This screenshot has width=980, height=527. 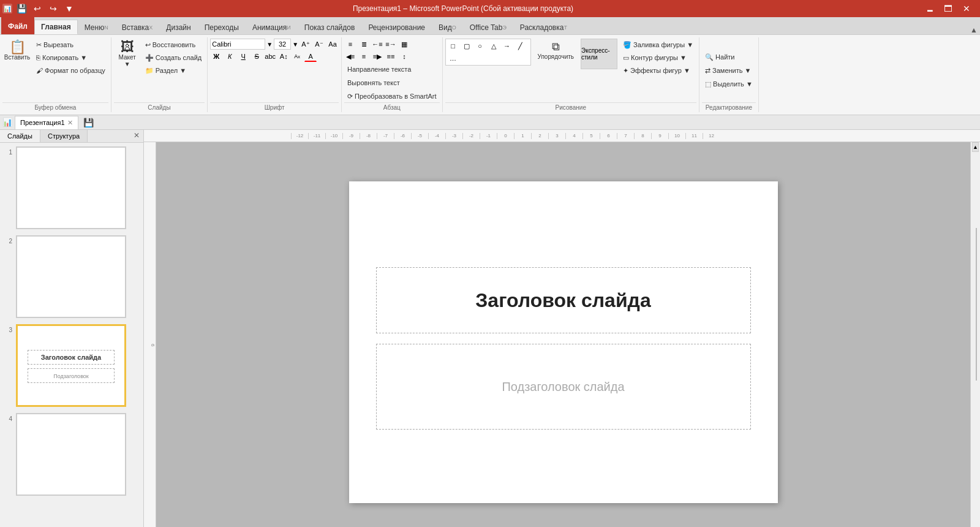 What do you see at coordinates (243, 56) in the screenshot?
I see `underline-button: Ч` at bounding box center [243, 56].